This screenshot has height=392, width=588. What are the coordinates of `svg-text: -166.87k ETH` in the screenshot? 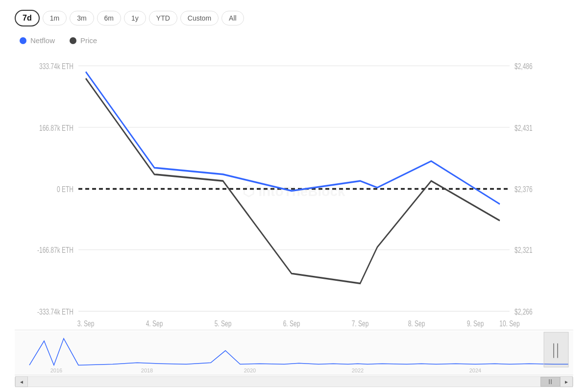 It's located at (55, 250).